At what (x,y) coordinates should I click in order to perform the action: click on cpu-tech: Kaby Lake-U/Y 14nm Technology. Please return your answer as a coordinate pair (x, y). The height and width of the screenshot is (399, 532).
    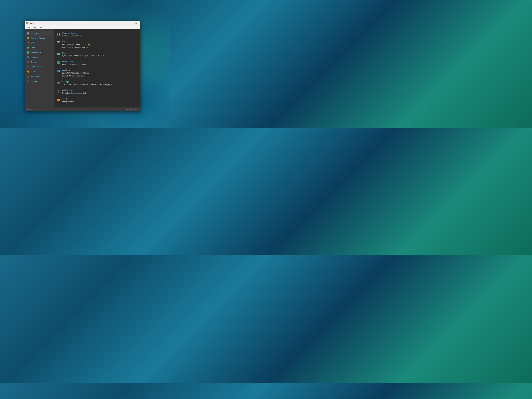
    Looking at the image, I should click on (75, 47).